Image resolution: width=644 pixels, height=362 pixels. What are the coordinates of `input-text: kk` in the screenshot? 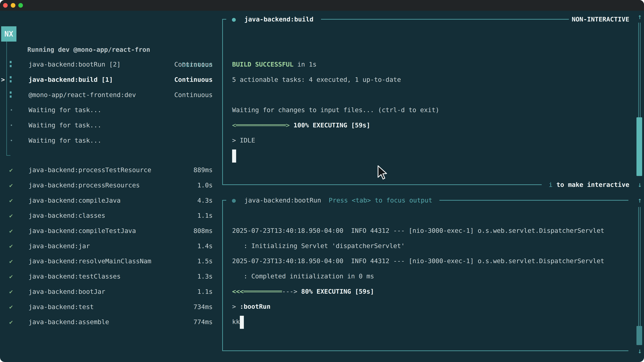 It's located at (236, 322).